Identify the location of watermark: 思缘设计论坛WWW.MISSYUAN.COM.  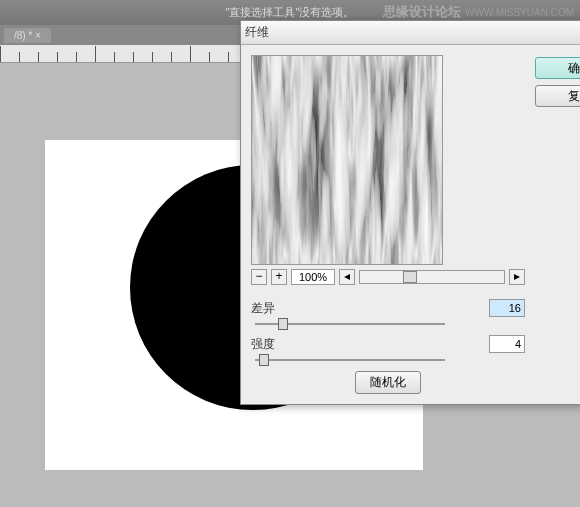
(478, 12).